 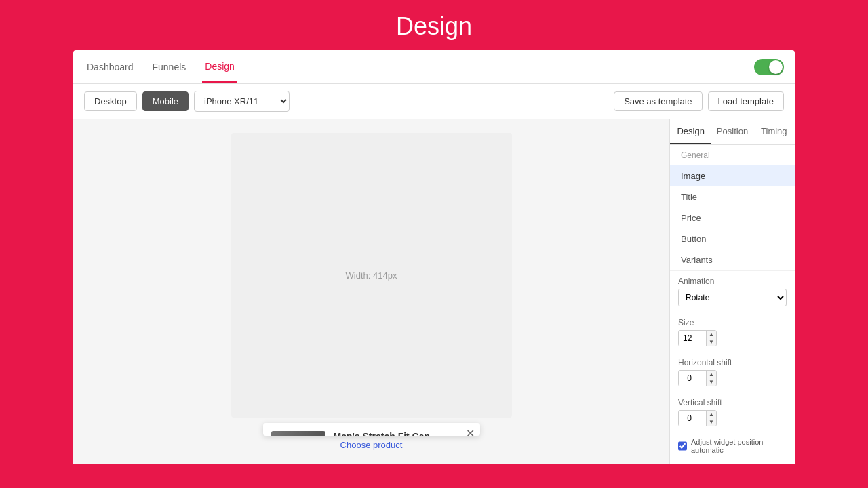 What do you see at coordinates (732, 155) in the screenshot?
I see `general-header: General` at bounding box center [732, 155].